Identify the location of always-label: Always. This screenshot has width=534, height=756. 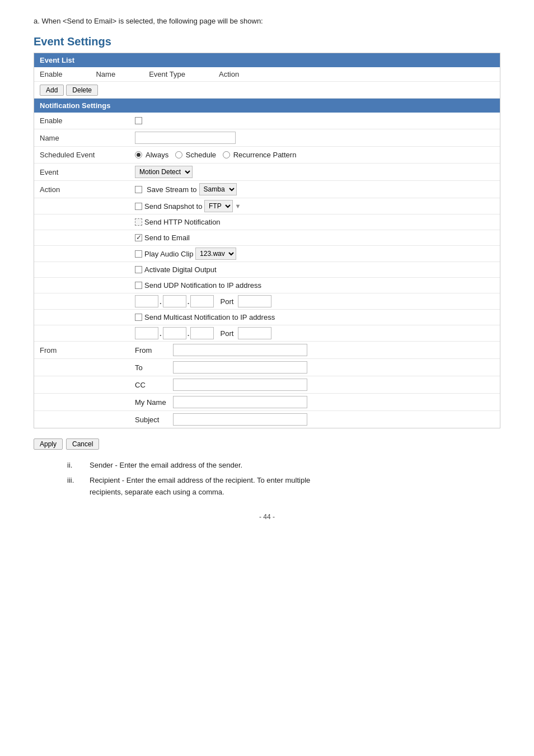
(157, 155).